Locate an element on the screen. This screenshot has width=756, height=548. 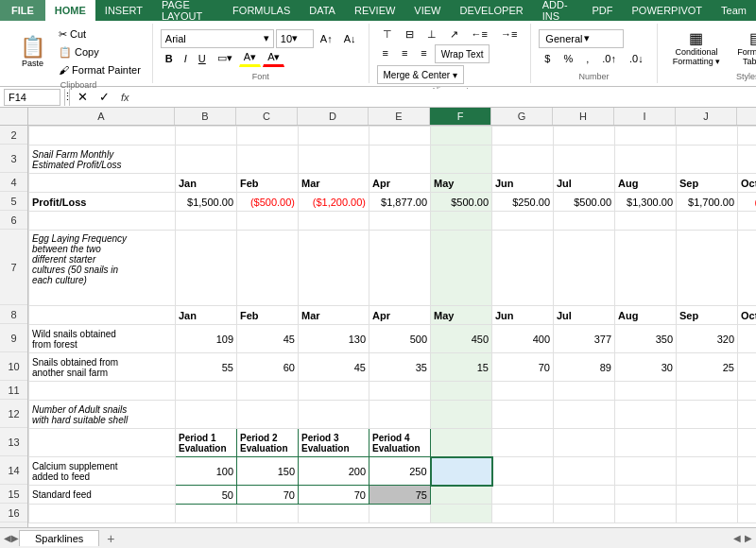
cell-e4: Apr is located at coordinates (401, 183).